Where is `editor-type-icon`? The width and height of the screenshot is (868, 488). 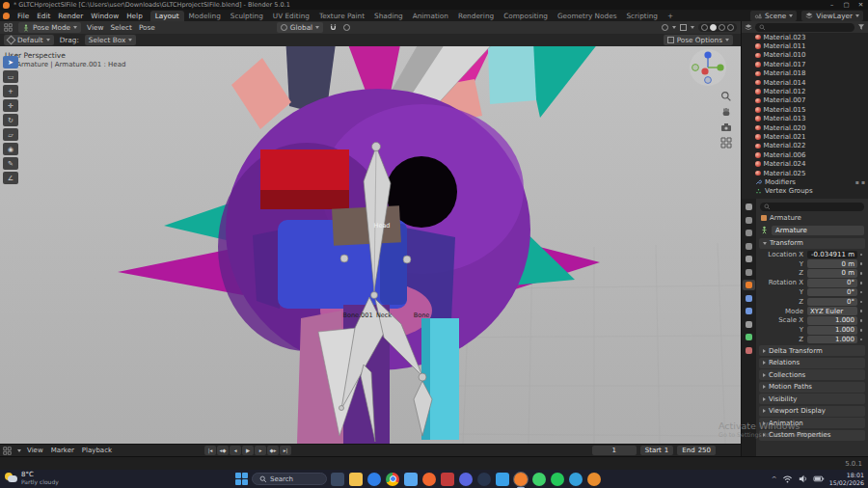 editor-type-icon is located at coordinates (8, 27).